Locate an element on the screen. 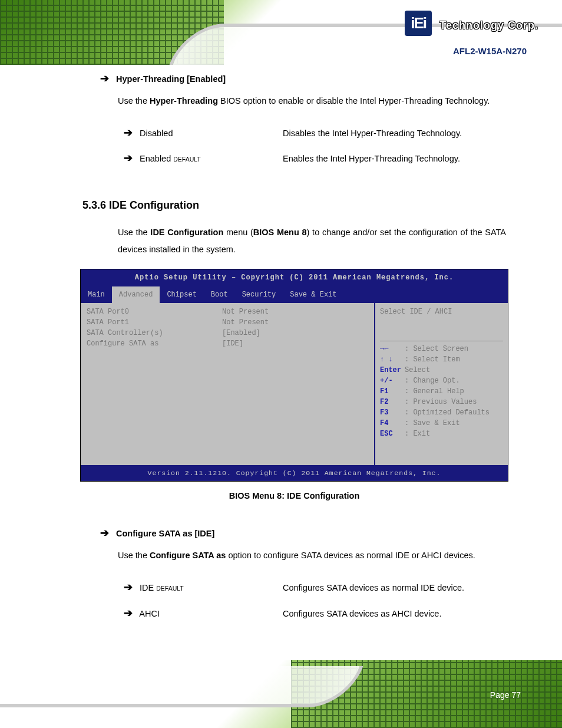 This screenshot has height=728, width=562. option-desc: Configures SATA devices as normal IDE de… is located at coordinates (395, 588).